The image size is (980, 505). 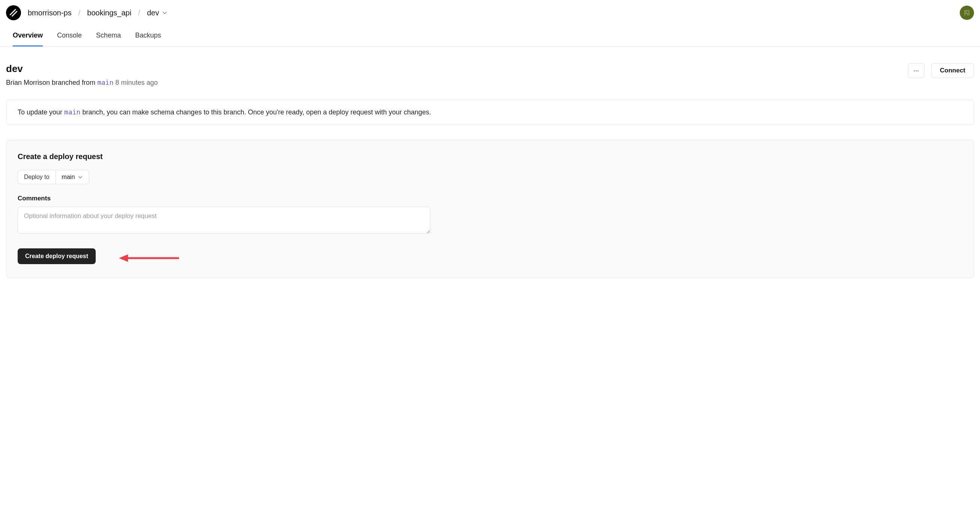 I want to click on info-suffix: branch, you can make schema changes to t…, so click(x=256, y=112).